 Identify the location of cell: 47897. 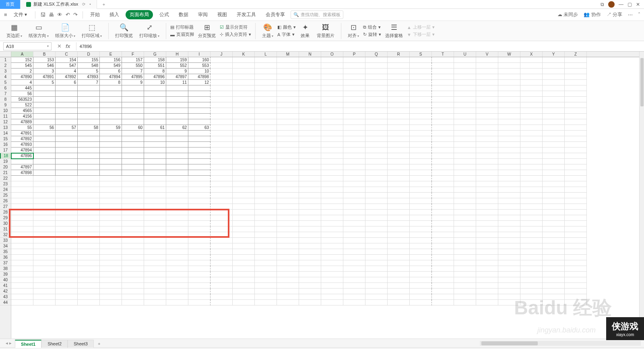
(177, 77).